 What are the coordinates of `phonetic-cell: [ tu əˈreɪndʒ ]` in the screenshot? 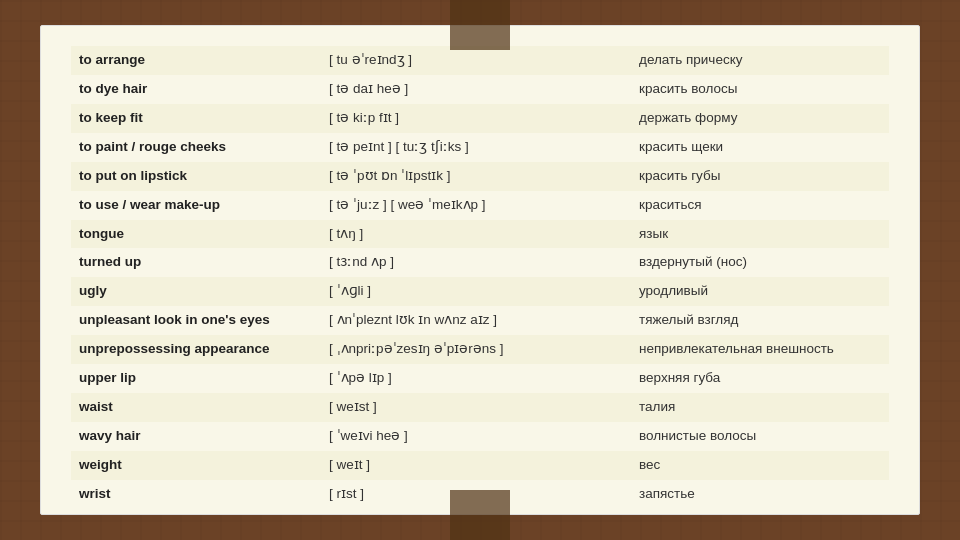 It's located at (476, 60).